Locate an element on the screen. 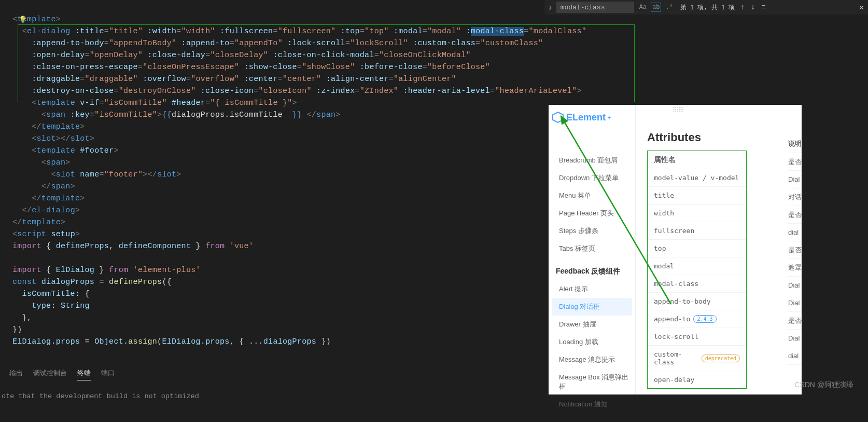 The width and height of the screenshot is (868, 422). code-line: 16 </template> is located at coordinates (278, 198).